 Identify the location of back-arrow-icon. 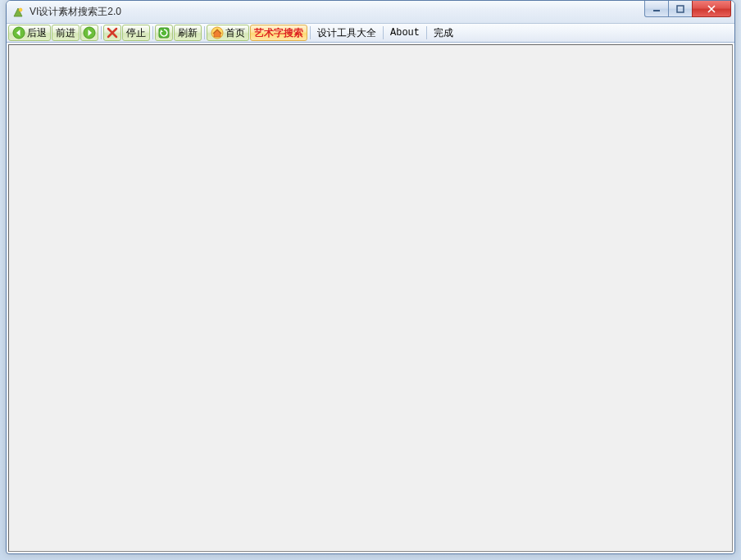
(19, 33).